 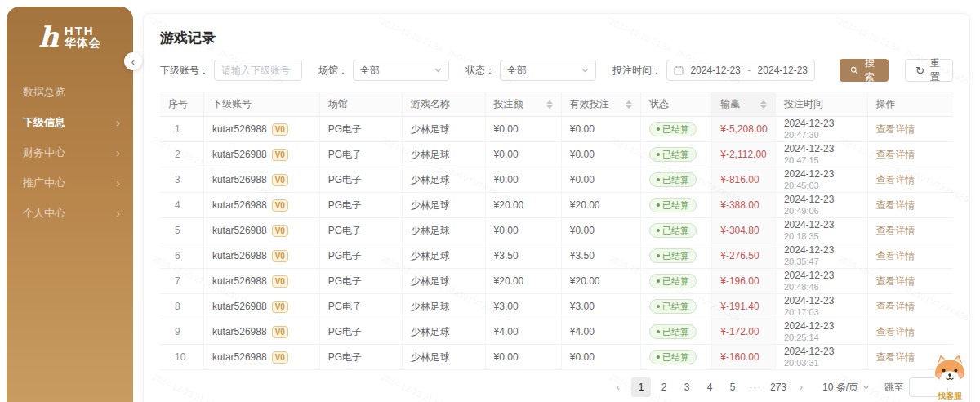 What do you see at coordinates (70, 212) in the screenshot?
I see `sidebar-item-personal: 个人中心›` at bounding box center [70, 212].